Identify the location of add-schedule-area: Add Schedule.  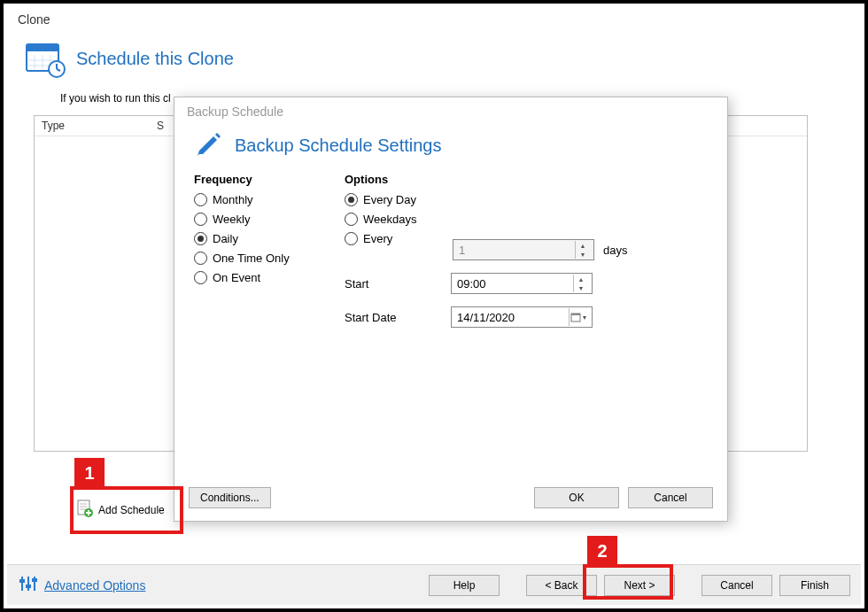
(127, 515).